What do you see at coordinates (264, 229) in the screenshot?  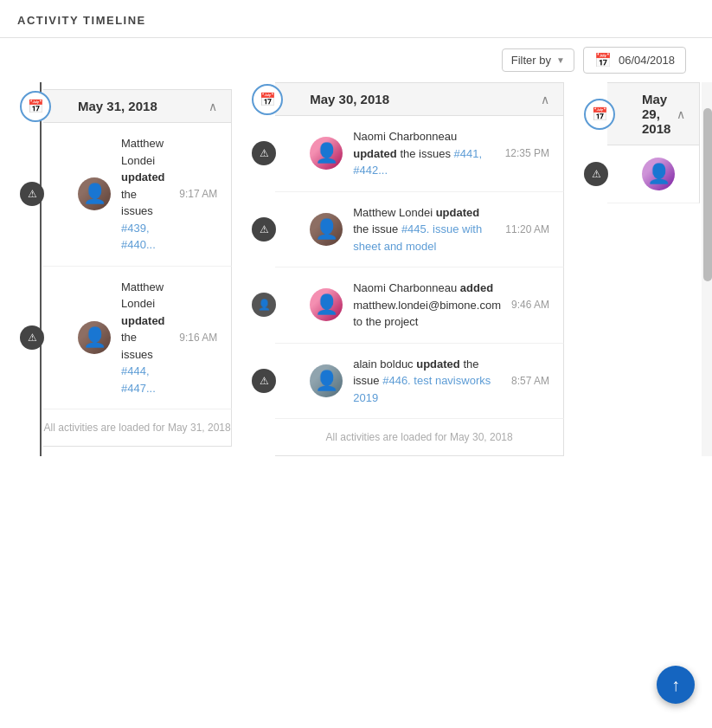 I see `activity-warning-icon-4: ⚠` at bounding box center [264, 229].